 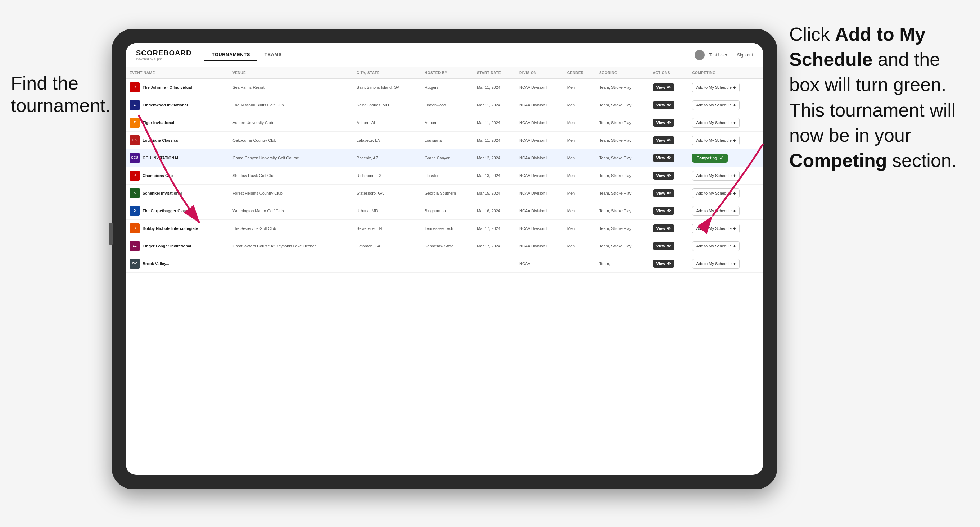 What do you see at coordinates (495, 141) in the screenshot?
I see `start-date-cell: Mar 11, 2024` at bounding box center [495, 141].